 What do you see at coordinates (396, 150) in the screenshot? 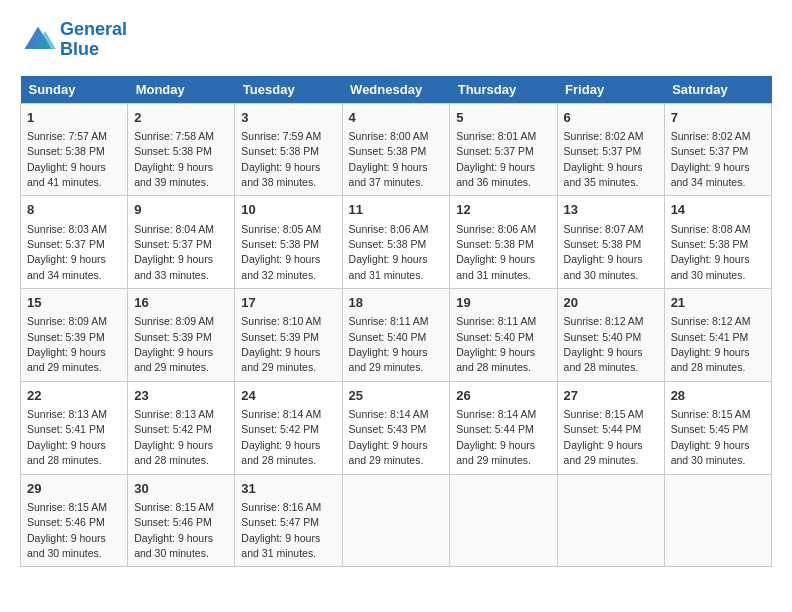
I see `calendar-cell: 4Sunrise: 8:00 AMSunset: 5:38 PMDaylight…` at bounding box center [396, 150].